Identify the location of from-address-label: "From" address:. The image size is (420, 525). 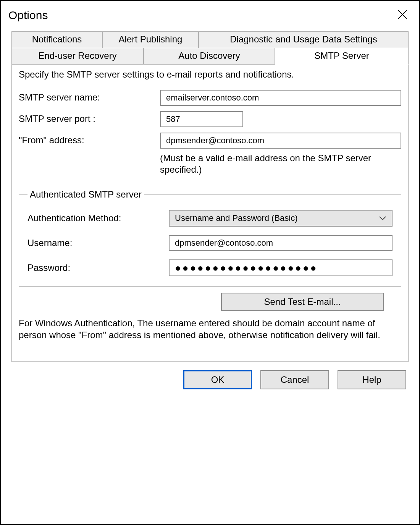
(89, 139).